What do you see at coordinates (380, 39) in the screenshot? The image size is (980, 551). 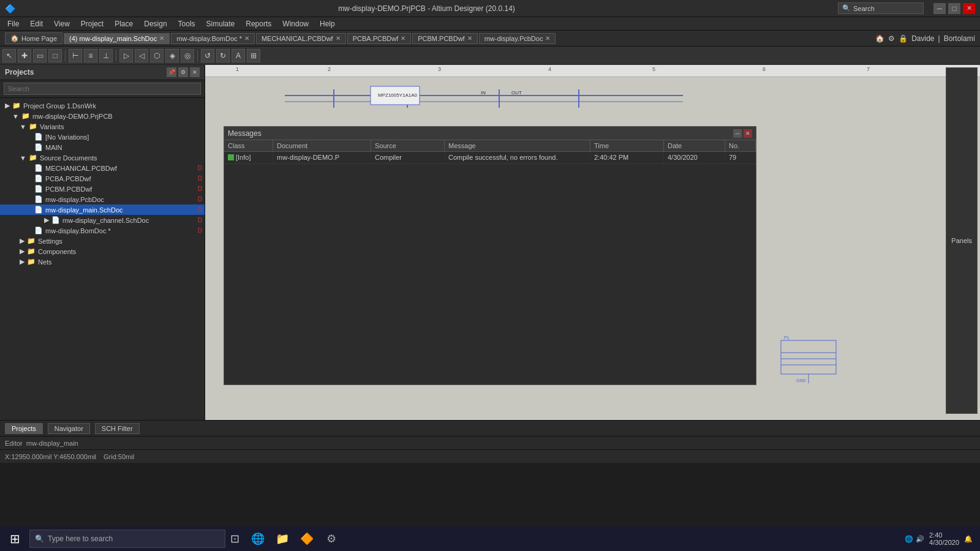 I see `tab-pcba: PCBA.PCBDwf ✕` at bounding box center [380, 39].